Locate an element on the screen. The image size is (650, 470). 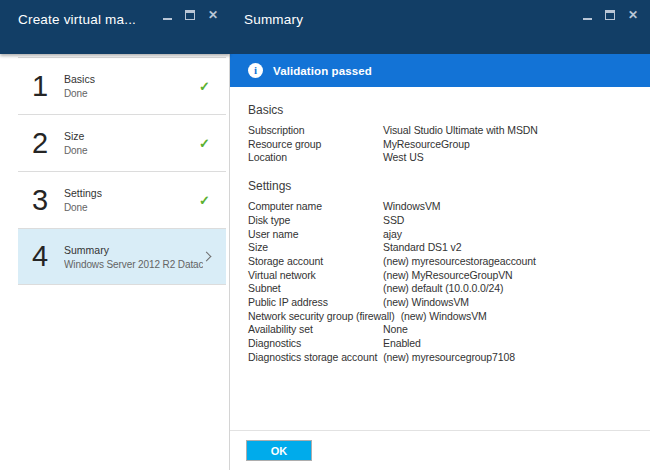
row-label: Availability set is located at coordinates (316, 330).